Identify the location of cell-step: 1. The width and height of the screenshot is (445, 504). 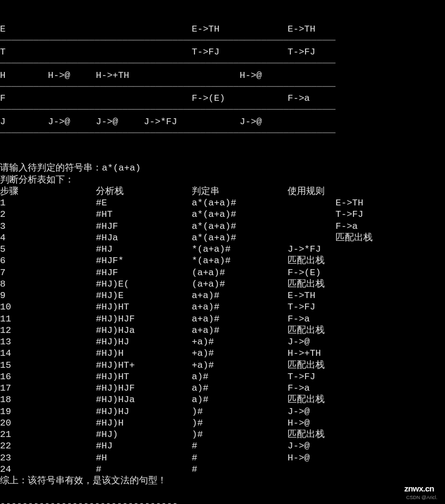
(48, 203).